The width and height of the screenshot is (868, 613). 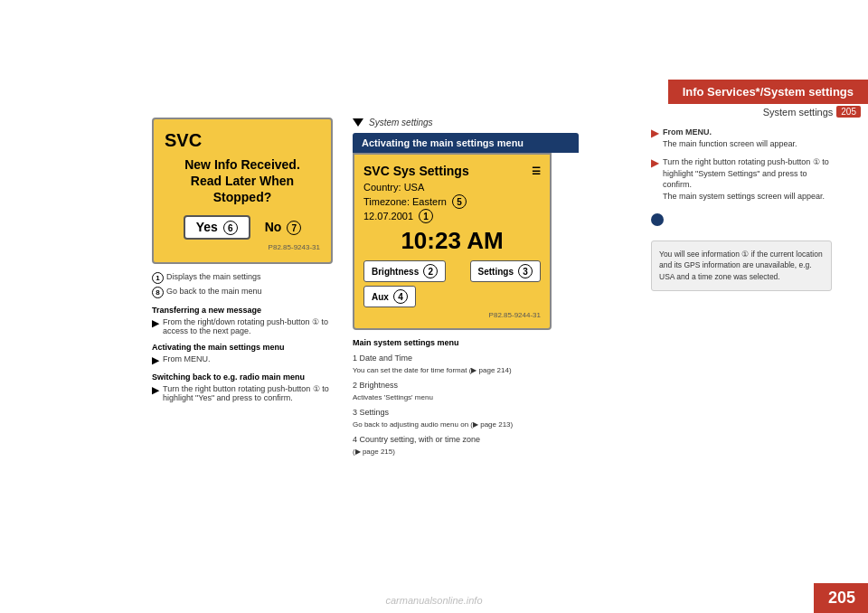 What do you see at coordinates (466, 123) in the screenshot?
I see `section-header: System settings` at bounding box center [466, 123].